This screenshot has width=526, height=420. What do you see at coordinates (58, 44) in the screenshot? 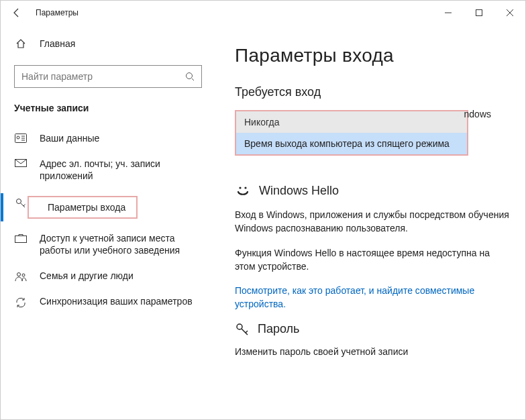
I see `home-label: Главная` at bounding box center [58, 44].